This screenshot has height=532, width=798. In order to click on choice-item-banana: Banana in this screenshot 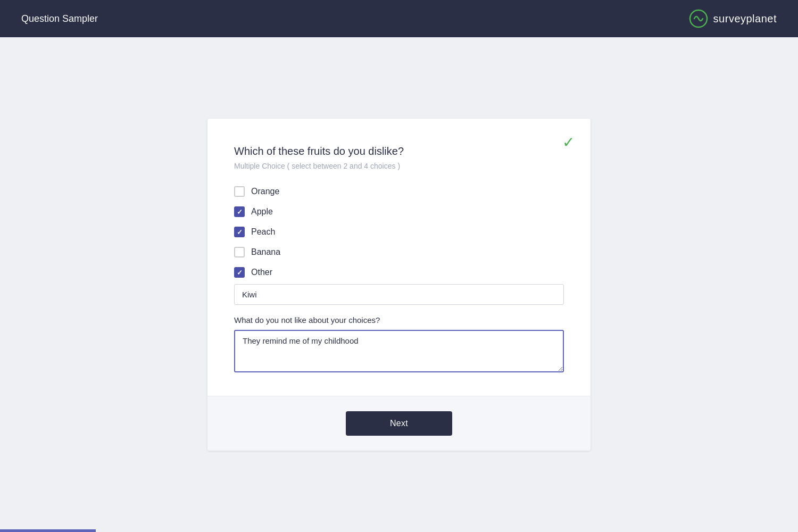, I will do `click(399, 252)`.